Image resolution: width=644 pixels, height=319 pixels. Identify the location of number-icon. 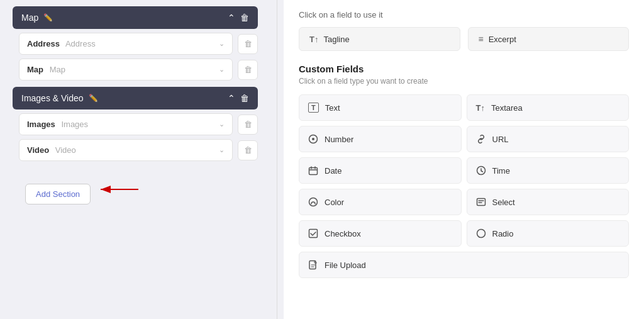
(313, 139).